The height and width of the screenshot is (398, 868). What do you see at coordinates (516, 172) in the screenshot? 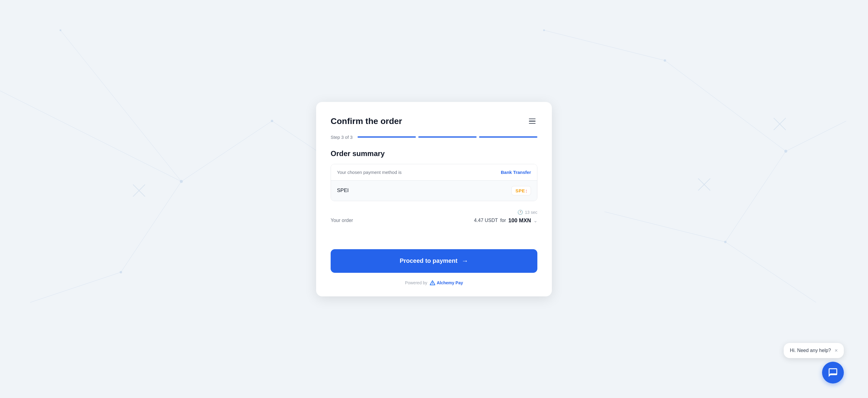
I see `payment-method-link: Bank Transfer` at bounding box center [516, 172].